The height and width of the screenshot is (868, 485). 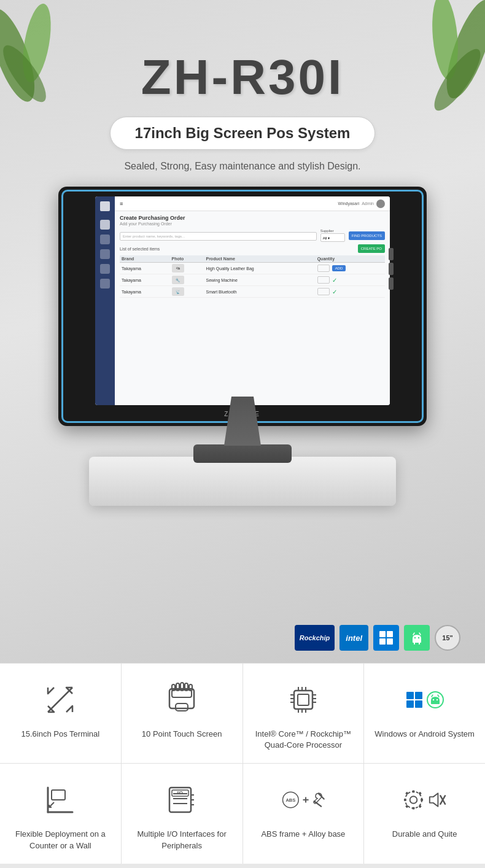 What do you see at coordinates (243, 481) in the screenshot?
I see `display-platform` at bounding box center [243, 481].